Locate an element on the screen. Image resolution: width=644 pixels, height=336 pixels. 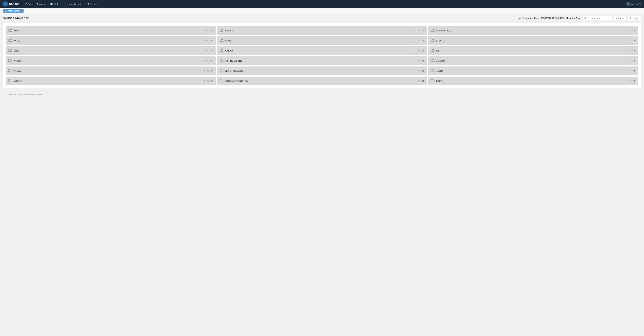
service-item-schema-registry: SCHEMA-REGISTRY + ✎ ✖ is located at coordinates (322, 81).